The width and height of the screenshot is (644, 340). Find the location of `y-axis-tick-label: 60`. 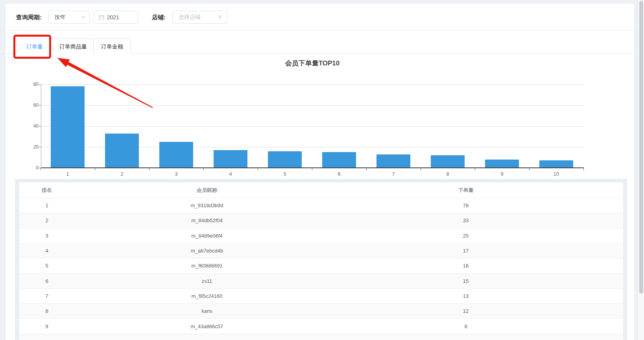

y-axis-tick-label: 60 is located at coordinates (31, 105).